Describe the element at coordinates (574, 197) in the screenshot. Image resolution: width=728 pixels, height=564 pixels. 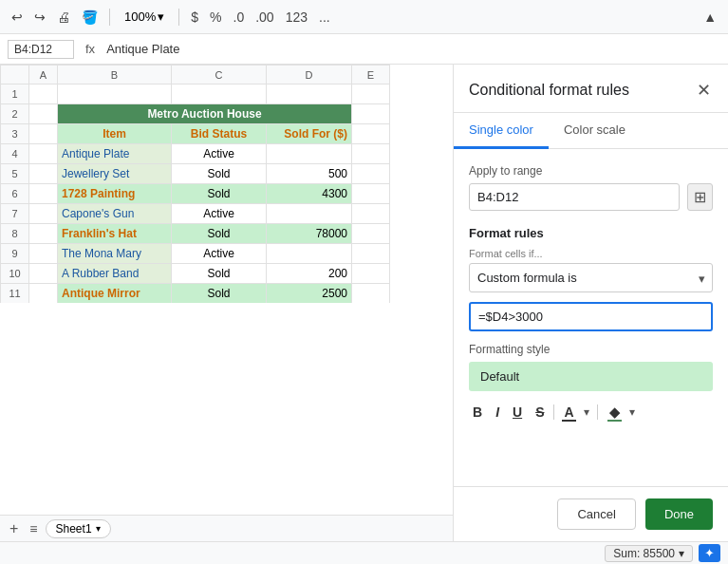
I see `range-input` at that location.